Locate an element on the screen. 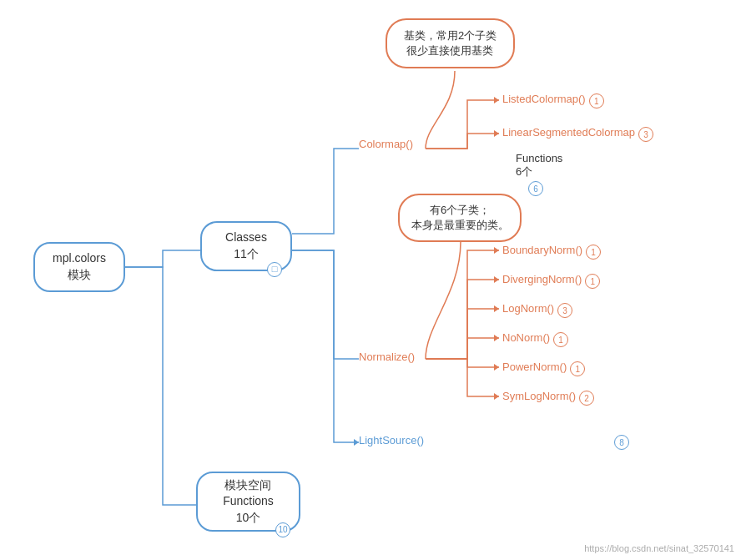  root-node: mpl.colors模块 is located at coordinates (79, 267).